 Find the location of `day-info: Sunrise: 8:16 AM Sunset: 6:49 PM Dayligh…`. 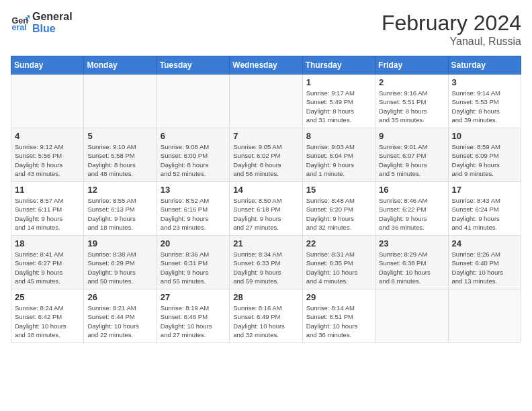

day-info: Sunrise: 8:16 AM Sunset: 6:49 PM Dayligh… is located at coordinates (266, 321).